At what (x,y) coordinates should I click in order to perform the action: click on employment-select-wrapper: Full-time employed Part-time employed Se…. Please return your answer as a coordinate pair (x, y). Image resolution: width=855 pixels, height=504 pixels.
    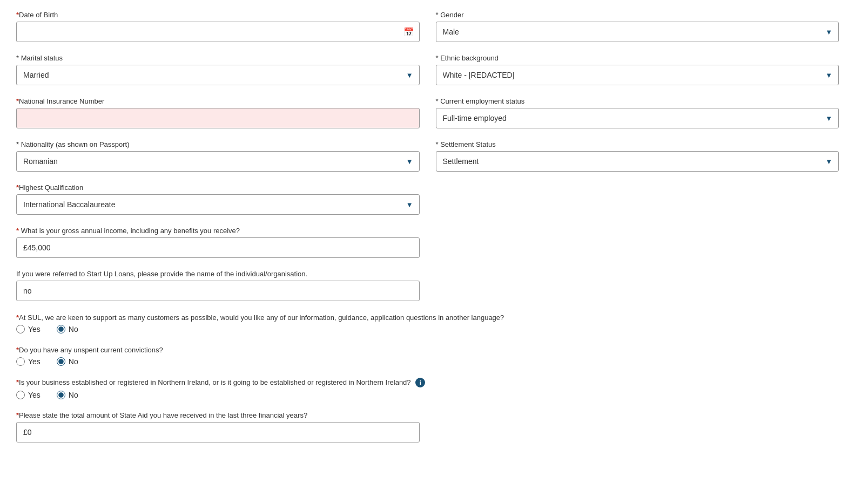
    Looking at the image, I should click on (637, 118).